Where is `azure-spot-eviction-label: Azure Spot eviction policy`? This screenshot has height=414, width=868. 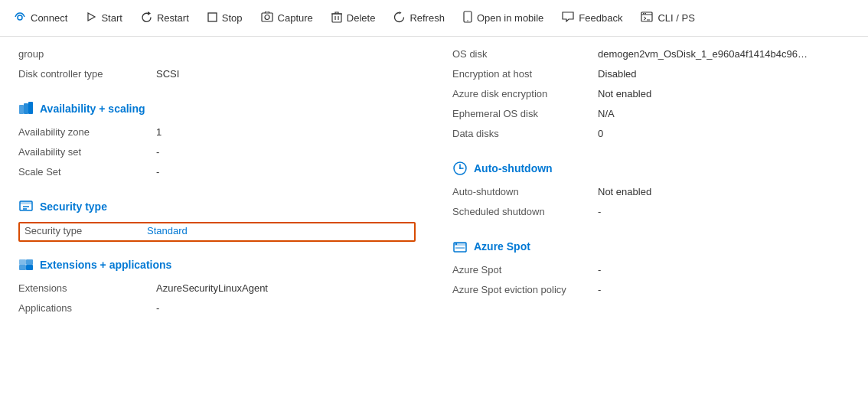
azure-spot-eviction-label: Azure Spot eviction policy is located at coordinates (525, 289).